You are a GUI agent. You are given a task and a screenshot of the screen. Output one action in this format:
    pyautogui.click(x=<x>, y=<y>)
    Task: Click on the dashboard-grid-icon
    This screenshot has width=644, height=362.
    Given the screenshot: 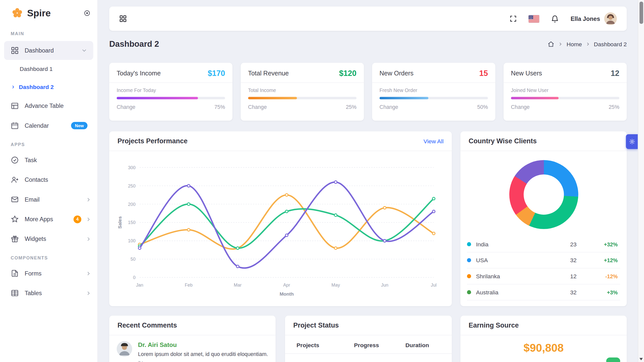 What is the action you would take?
    pyautogui.click(x=15, y=50)
    